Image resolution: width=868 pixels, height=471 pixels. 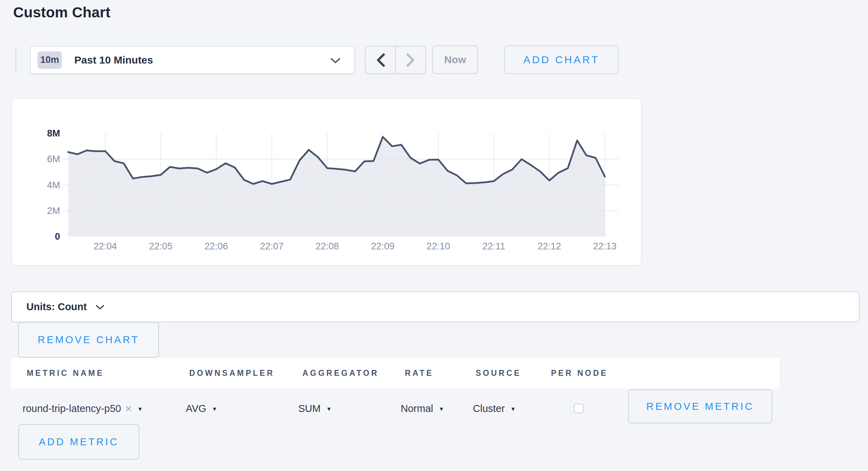 I want to click on aggregator-dropdown: SUM ▼, so click(x=315, y=408).